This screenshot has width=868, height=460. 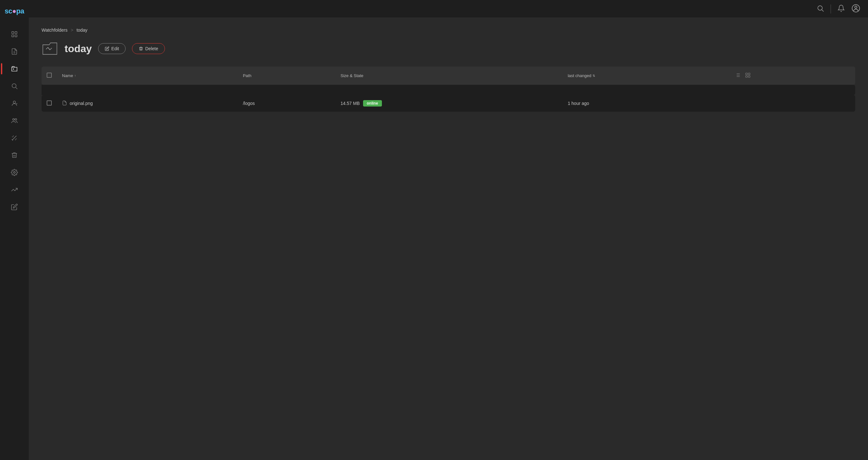 What do you see at coordinates (14, 138) in the screenshot?
I see `sidebar-item-magic` at bounding box center [14, 138].